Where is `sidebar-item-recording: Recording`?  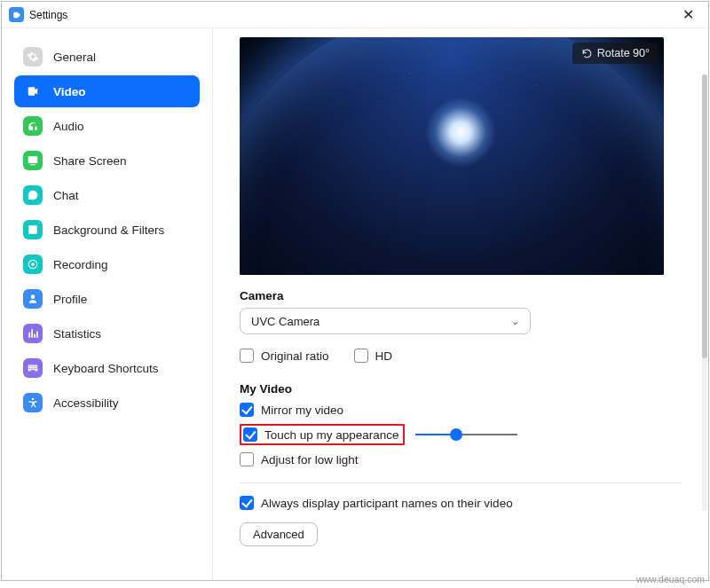
sidebar-item-recording: Recording is located at coordinates (106, 264).